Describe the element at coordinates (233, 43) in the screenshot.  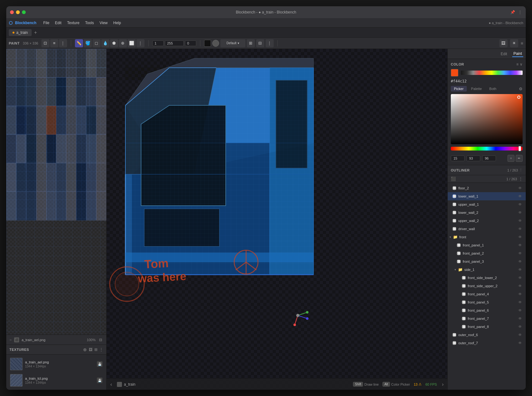
I see `dropdown-btn: Default▾` at that location.